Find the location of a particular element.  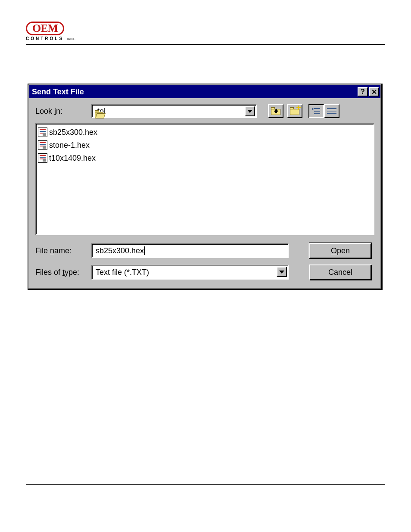

open-button: Open is located at coordinates (340, 251).